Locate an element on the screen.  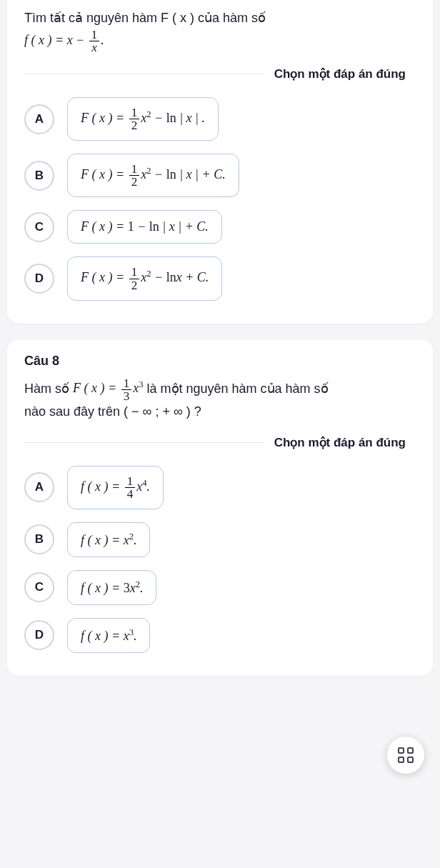
option-b: B F ( x ) = 12x2 − ln | x | + C. is located at coordinates (220, 176).